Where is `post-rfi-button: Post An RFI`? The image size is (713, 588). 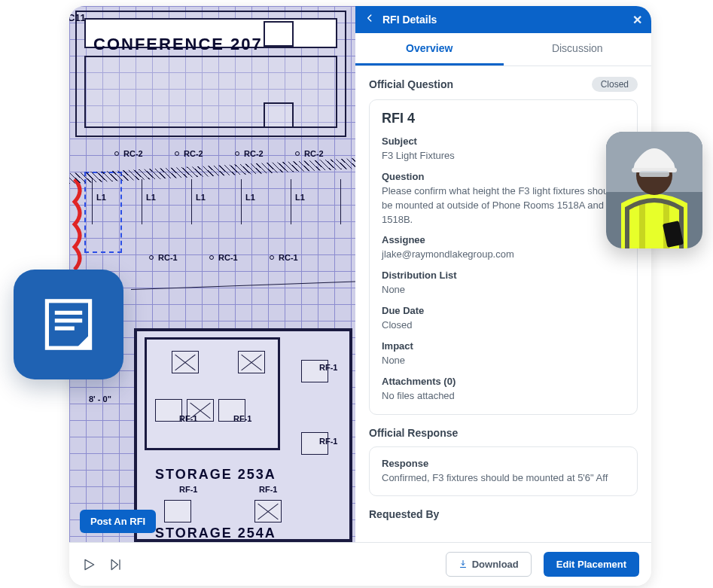
post-rfi-button: Post An RFI is located at coordinates (117, 521).